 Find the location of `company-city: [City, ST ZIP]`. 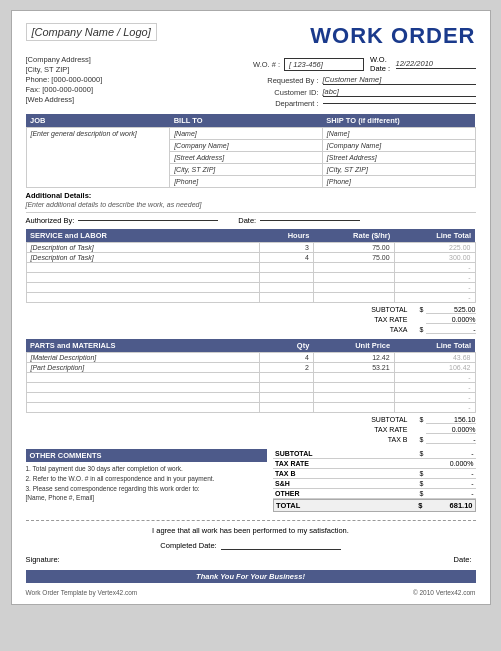

company-city: [City, ST ZIP] is located at coordinates (125, 70).